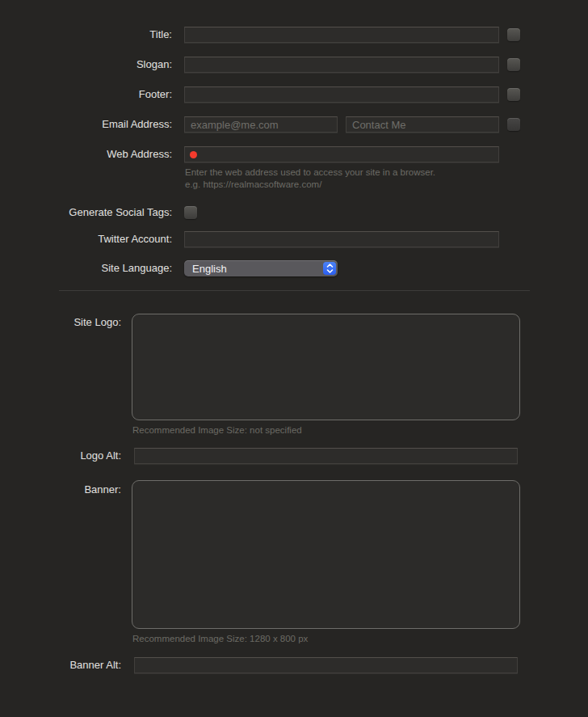 The image size is (588, 717). What do you see at coordinates (342, 239) in the screenshot?
I see `twitter-account-input` at bounding box center [342, 239].